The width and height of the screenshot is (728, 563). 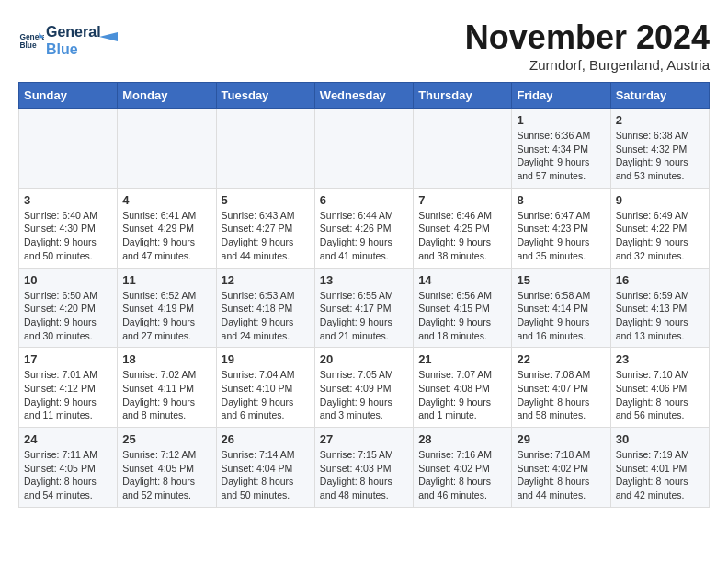 I want to click on day-info: Sunrise: 7:01 AM Sunset: 4:12 PM Dayligh…, so click(x=68, y=396).